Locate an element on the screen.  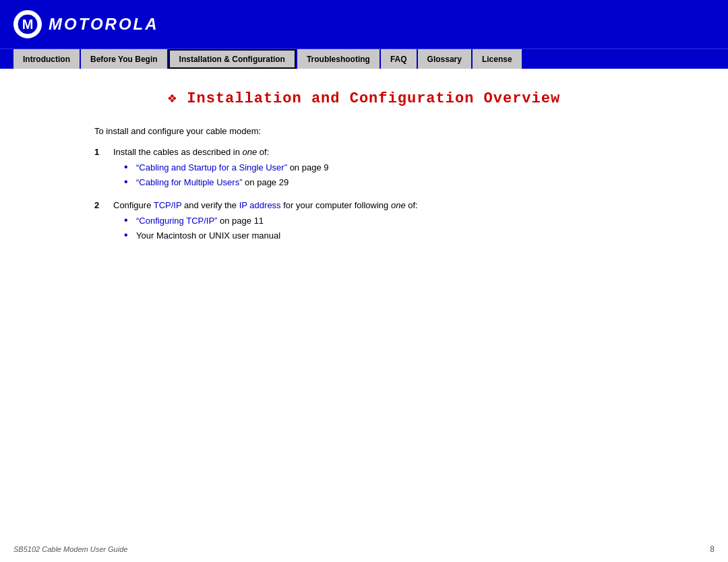
nav-item-faq: FAQ is located at coordinates (399, 59).